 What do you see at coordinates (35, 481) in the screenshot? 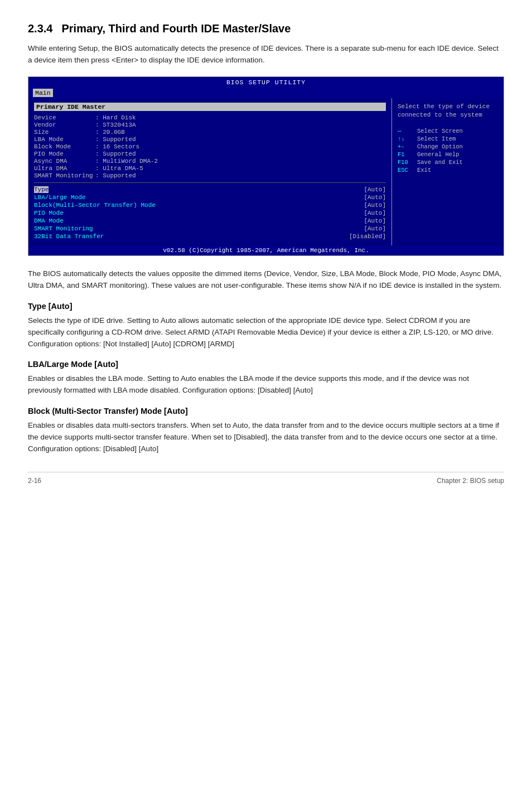
I see `footer-left: 2-16` at bounding box center [35, 481].